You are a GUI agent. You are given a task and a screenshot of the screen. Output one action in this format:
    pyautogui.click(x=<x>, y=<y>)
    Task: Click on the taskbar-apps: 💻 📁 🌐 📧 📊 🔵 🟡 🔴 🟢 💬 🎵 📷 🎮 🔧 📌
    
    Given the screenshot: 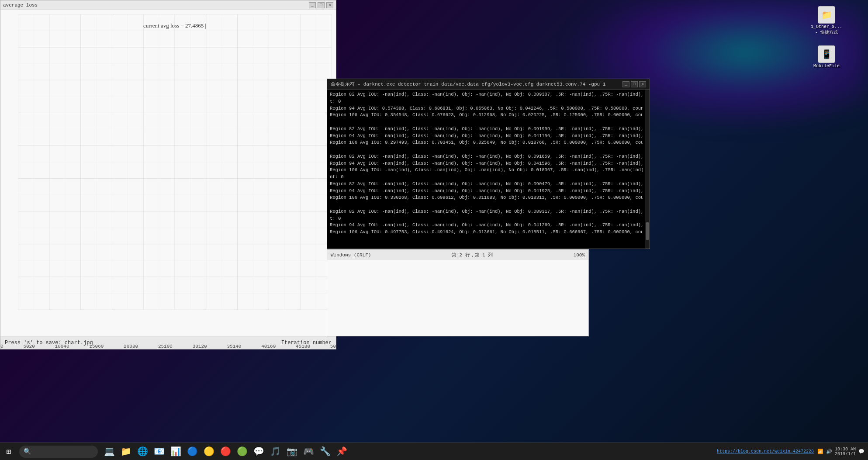 What is the action you would take?
    pyautogui.click(x=225, y=452)
    